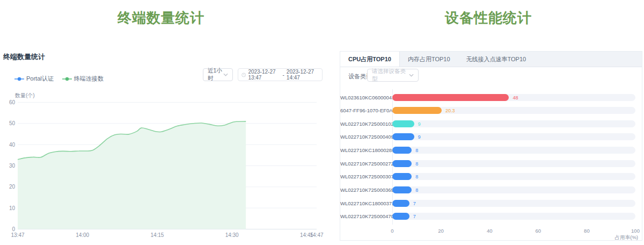 The width and height of the screenshot is (644, 245). I want to click on tab-0: CPU占用TOP10, so click(370, 59).